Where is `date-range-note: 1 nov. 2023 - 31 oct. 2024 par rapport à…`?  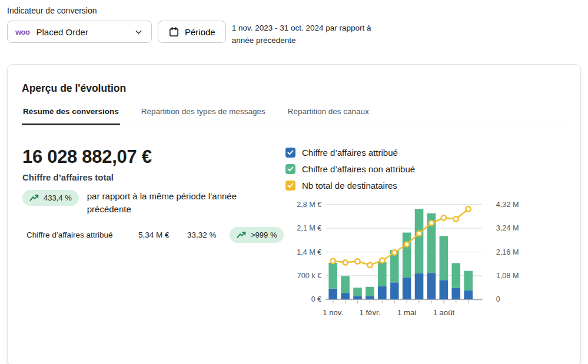
date-range-note: 1 nov. 2023 - 31 oct. 2024 par rapport à… is located at coordinates (301, 34).